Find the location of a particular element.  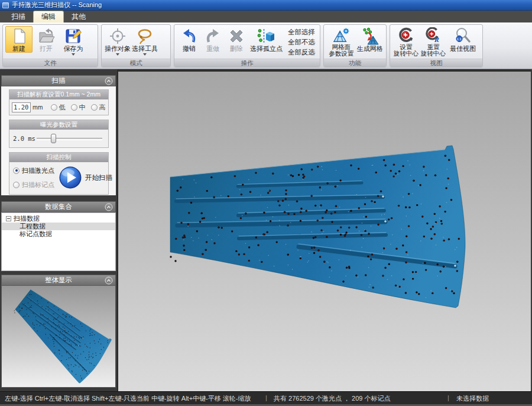

select-invert-button: 全部反选 is located at coordinates (301, 52).